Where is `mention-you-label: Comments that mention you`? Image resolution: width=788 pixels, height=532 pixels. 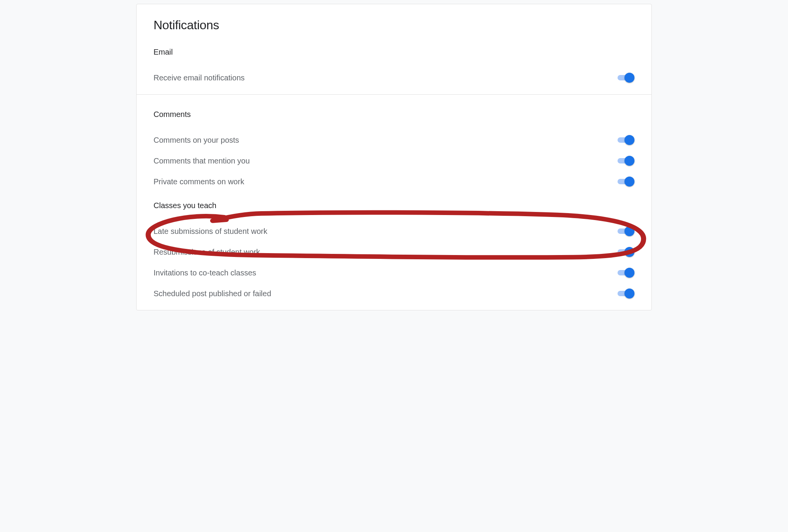
mention-you-label: Comments that mention you is located at coordinates (202, 161).